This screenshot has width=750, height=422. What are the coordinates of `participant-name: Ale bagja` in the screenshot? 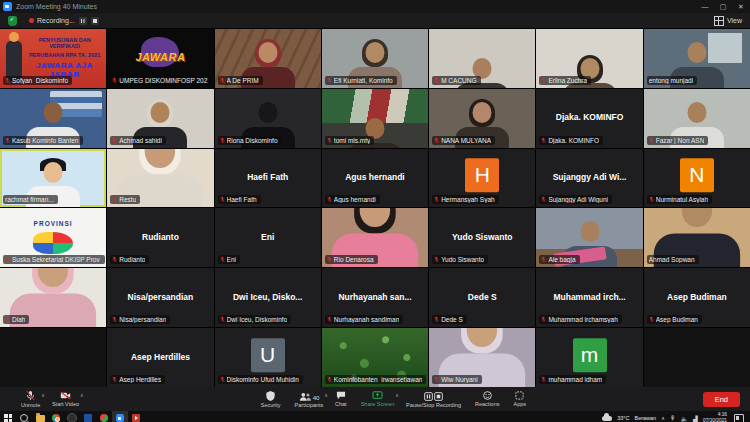 It's located at (562, 260).